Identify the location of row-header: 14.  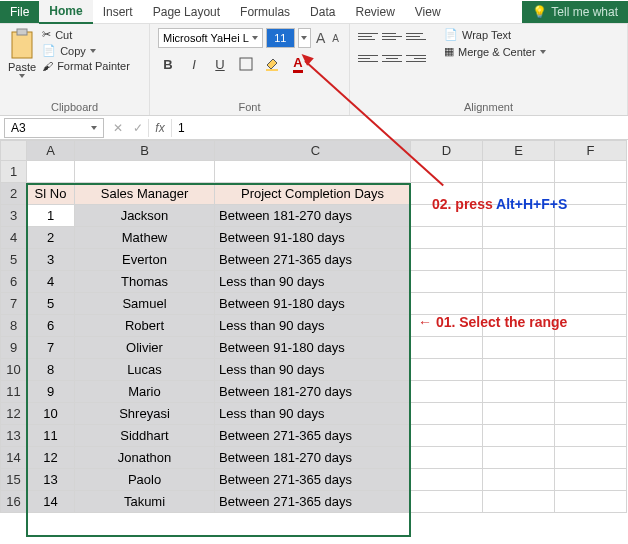
(14, 458).